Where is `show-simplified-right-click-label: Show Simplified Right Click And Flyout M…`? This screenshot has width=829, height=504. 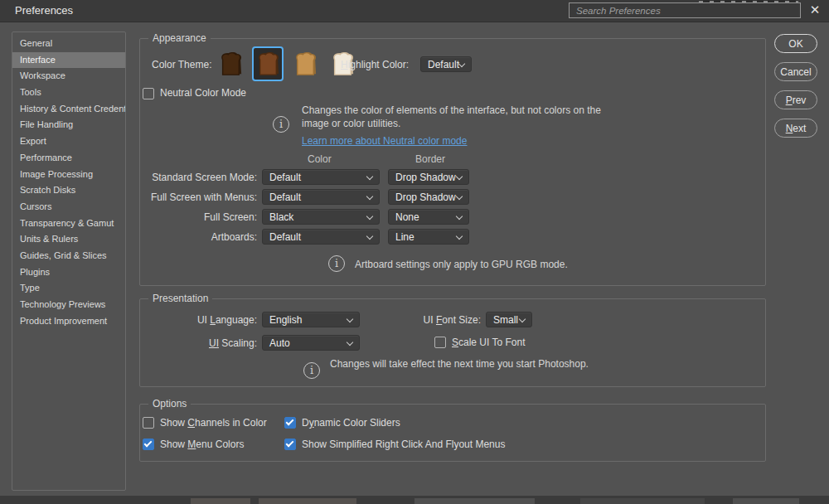 show-simplified-right-click-label: Show Simplified Right Click And Flyout M… is located at coordinates (403, 444).